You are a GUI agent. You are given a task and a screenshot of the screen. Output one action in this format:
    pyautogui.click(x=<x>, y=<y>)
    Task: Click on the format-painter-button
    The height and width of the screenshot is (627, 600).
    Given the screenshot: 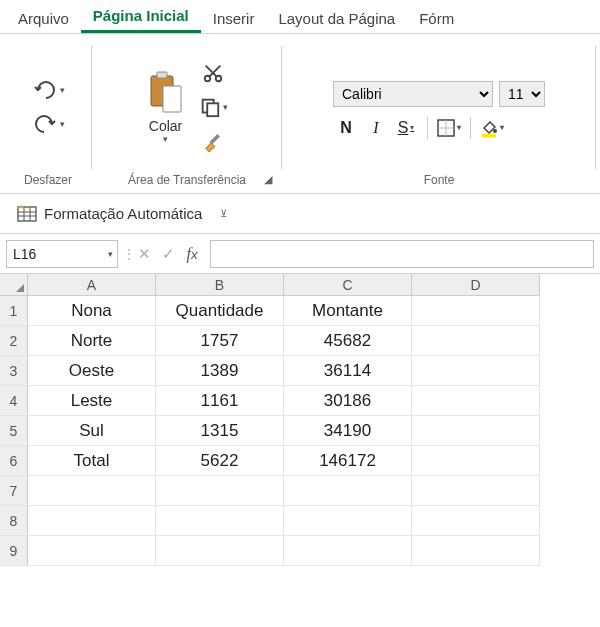 What is the action you would take?
    pyautogui.click(x=213, y=141)
    